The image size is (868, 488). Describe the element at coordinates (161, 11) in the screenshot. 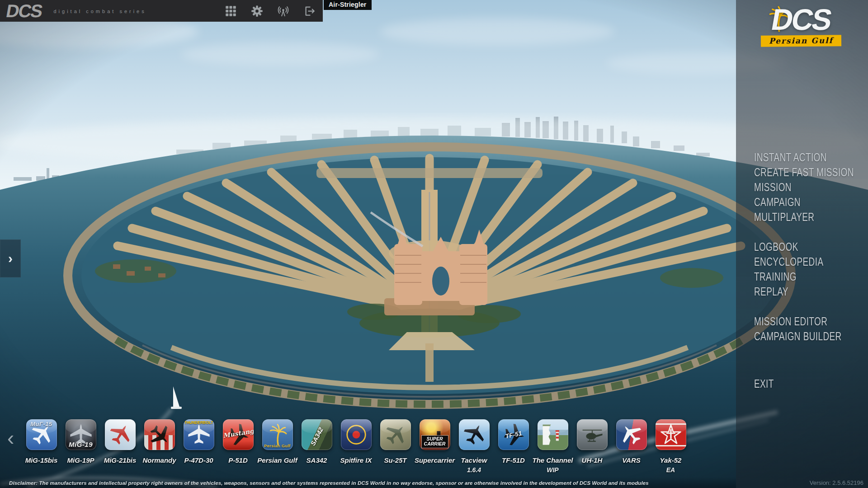

I see `top-bar: DCS digital combat series` at that location.